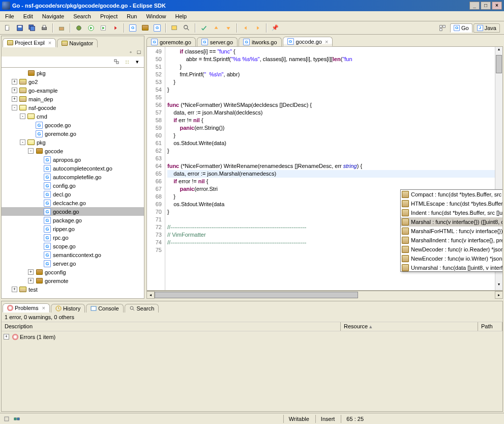 The height and width of the screenshot is (424, 504). Describe the element at coordinates (156, 16) in the screenshot. I see `menu-window: Window` at that location.